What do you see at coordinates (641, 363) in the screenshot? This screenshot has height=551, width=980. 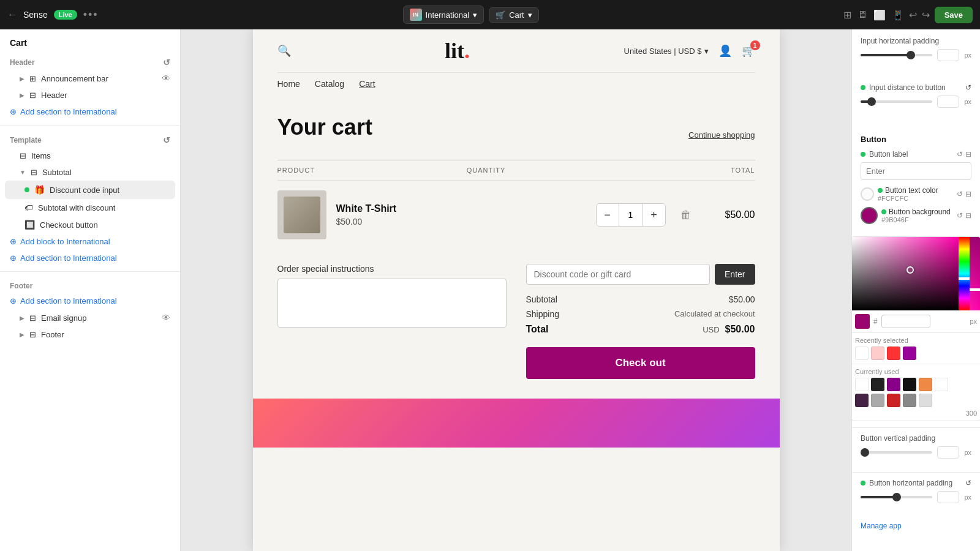 I see `checkout-button: Check out` at bounding box center [641, 363].